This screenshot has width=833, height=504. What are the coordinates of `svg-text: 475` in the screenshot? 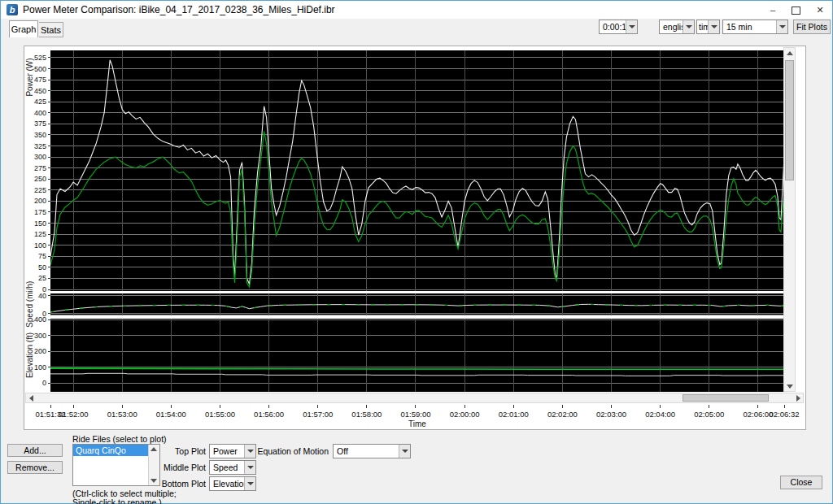 It's located at (41, 80).